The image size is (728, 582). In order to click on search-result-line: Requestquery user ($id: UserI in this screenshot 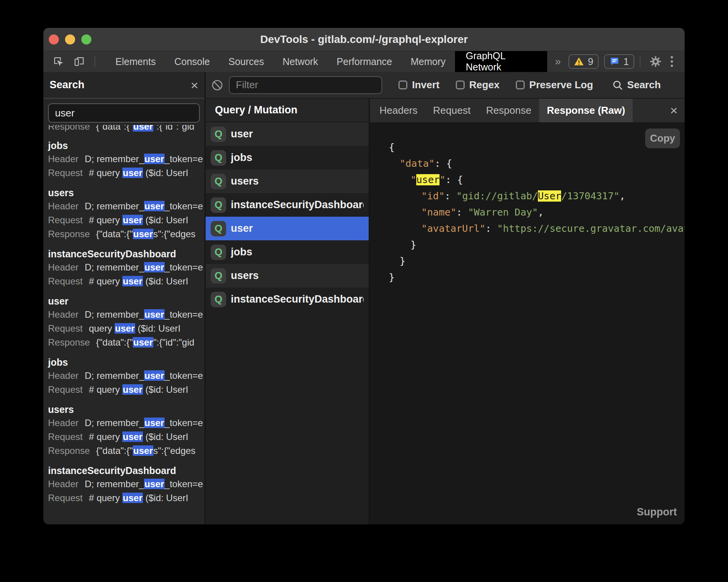, I will do `click(126, 329)`.